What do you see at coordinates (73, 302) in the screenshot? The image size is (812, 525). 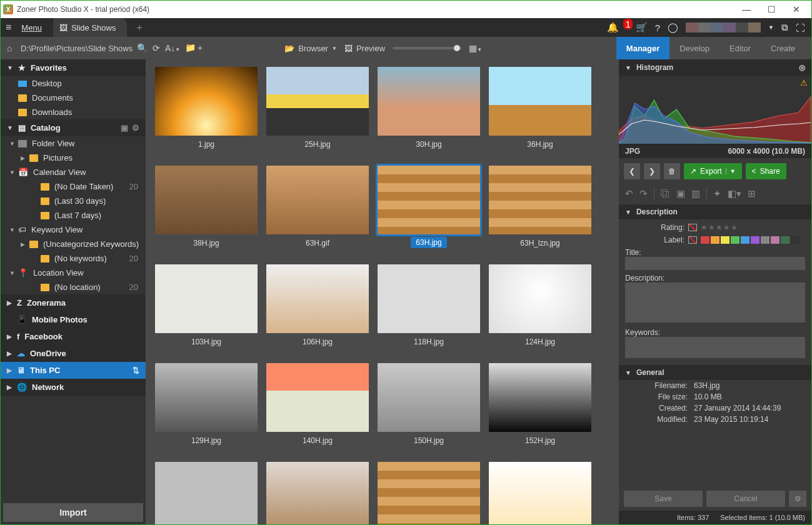 I see `section-zonerama: ▶ZZonerama` at bounding box center [73, 302].